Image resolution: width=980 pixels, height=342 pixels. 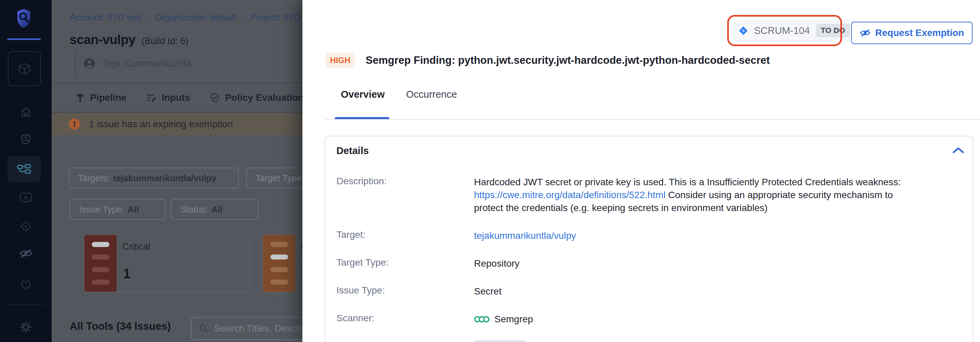 What do you see at coordinates (514, 319) in the screenshot?
I see `scanner-value: Semgrep` at bounding box center [514, 319].